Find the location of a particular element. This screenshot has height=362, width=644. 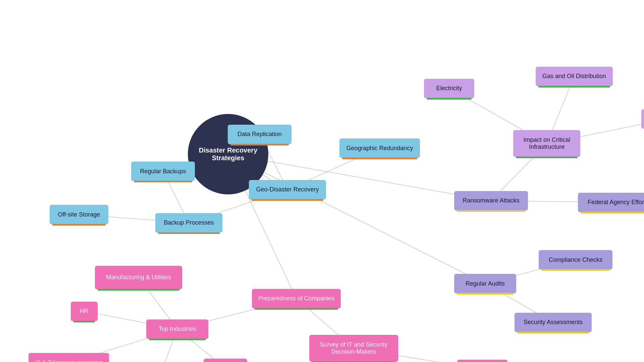

security-assessments-node: Security Assessments is located at coordinates (553, 322).